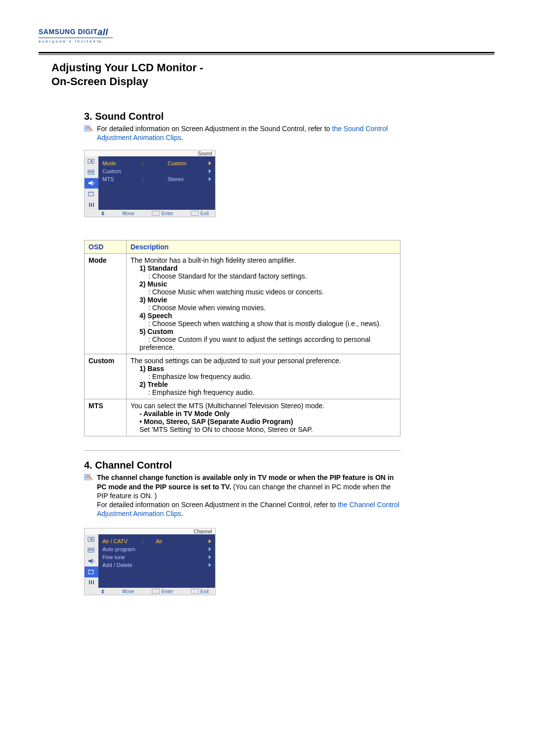  I want to click on channel-intro: The channel change function is available…, so click(249, 496).